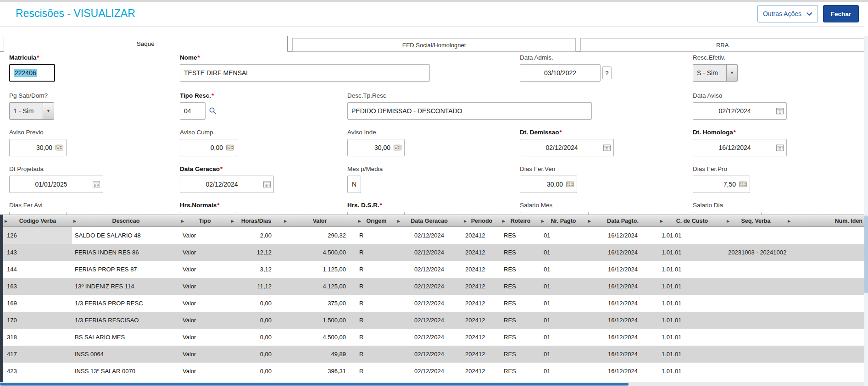 The height and width of the screenshot is (386, 868). Describe the element at coordinates (256, 236) in the screenshot. I see `table-cell: 2,00` at that location.